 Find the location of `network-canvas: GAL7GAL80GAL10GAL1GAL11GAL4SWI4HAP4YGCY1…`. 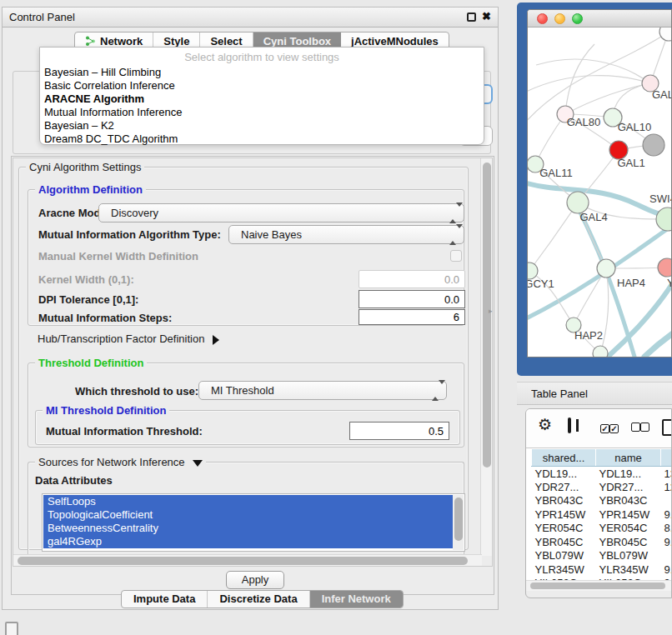

network-canvas: GAL7GAL80GAL10GAL1GAL11GAL4SWI4HAP4YGCY1… is located at coordinates (600, 192).